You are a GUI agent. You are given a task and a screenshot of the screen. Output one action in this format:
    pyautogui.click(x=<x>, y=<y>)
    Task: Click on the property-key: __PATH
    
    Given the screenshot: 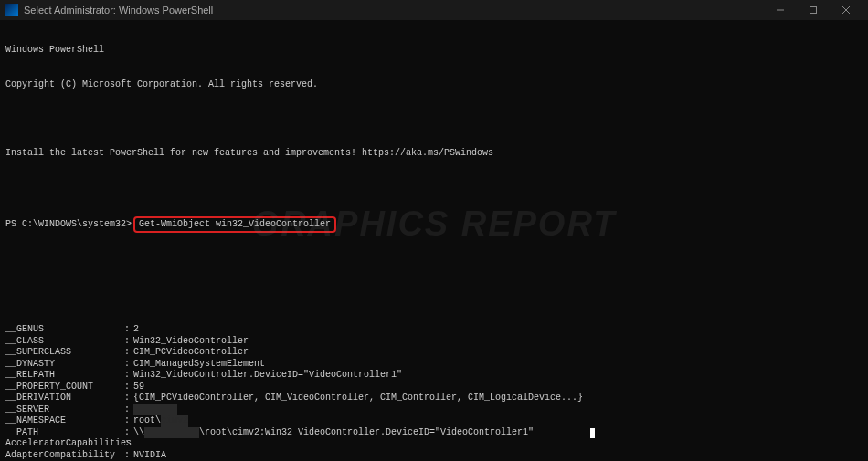 What is the action you would take?
    pyautogui.click(x=65, y=433)
    